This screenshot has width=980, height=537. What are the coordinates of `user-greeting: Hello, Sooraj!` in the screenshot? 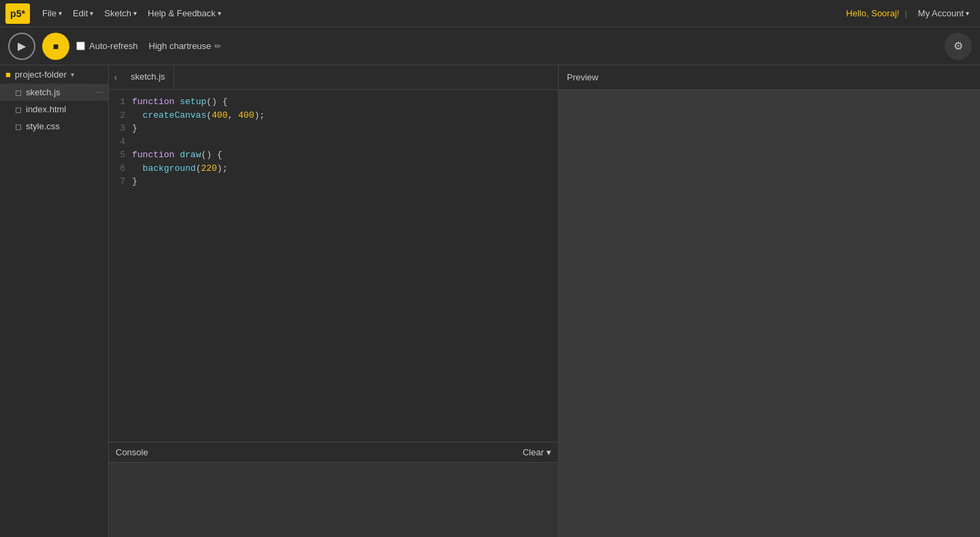 It's located at (872, 14).